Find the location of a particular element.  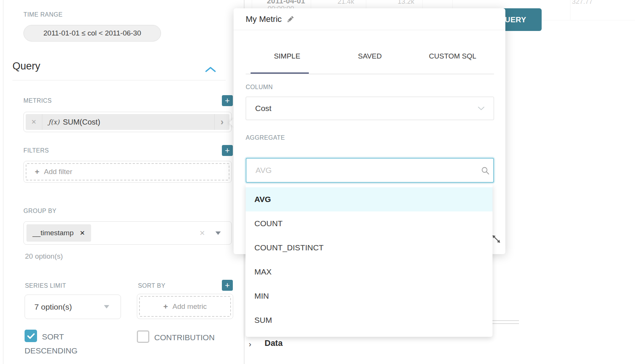

table-cell-value: 327.77 is located at coordinates (582, 3).